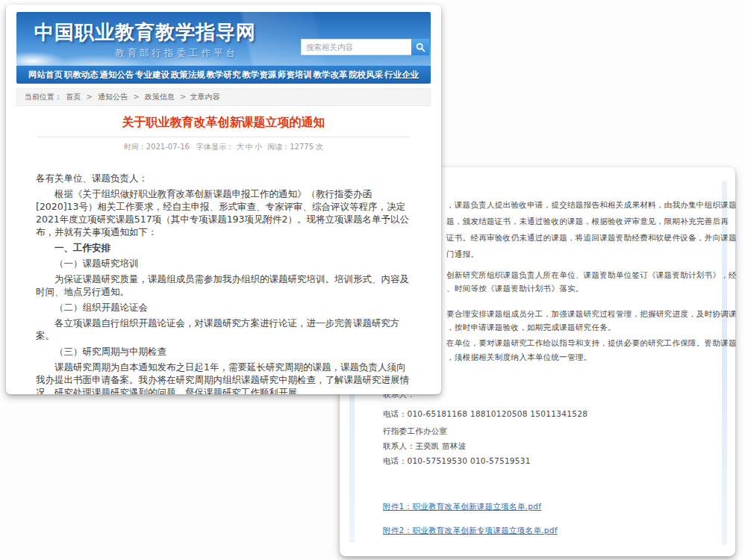  I want to click on article-meta: 时间：2021-07-16 字体显示：大中小 阅读：12775 次, so click(224, 147).